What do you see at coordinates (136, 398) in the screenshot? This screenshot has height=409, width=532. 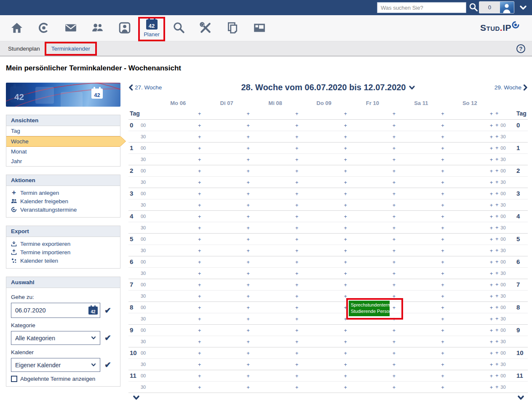 I see `scroll-down-left-icon` at bounding box center [136, 398].